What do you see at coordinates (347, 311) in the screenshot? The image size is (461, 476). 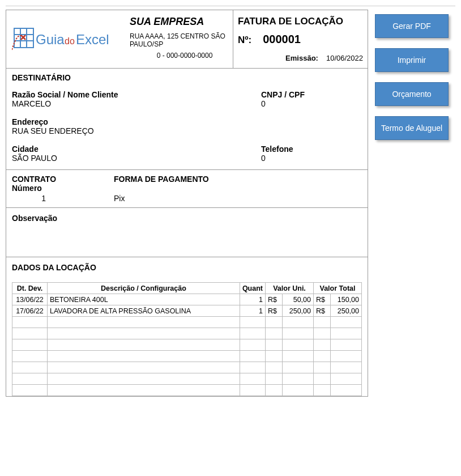 I see `cell-total-value: 250,00` at bounding box center [347, 311].